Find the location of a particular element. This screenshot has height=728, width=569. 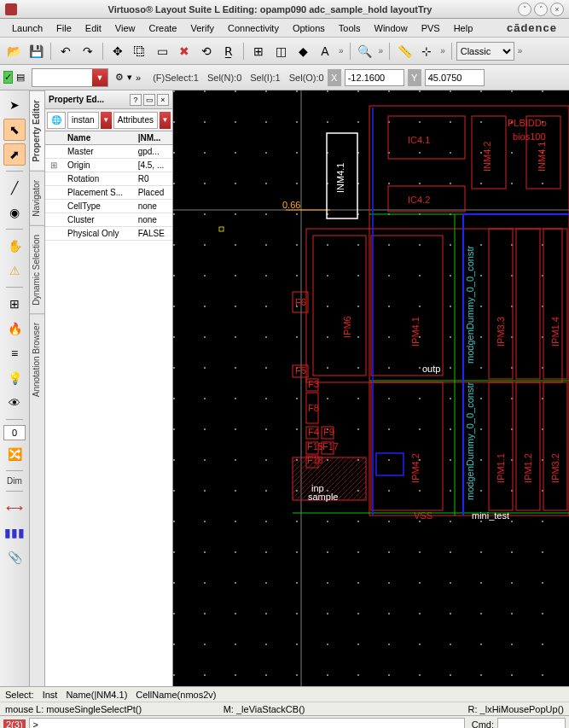

svg-text: F5 is located at coordinates (300, 370).